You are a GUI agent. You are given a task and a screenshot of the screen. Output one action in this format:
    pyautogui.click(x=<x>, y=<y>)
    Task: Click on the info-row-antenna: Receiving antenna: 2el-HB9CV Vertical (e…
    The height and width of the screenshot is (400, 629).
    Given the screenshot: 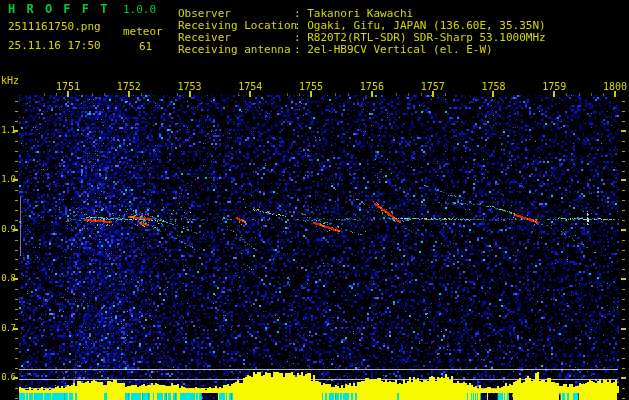 What is the action you would take?
    pyautogui.click(x=336, y=50)
    